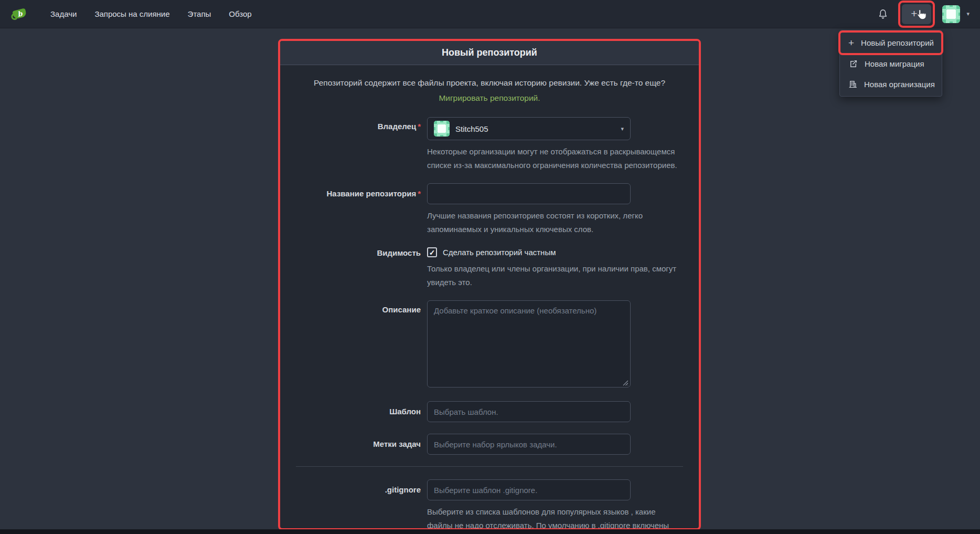  I want to click on private-checkbox: ✓, so click(432, 252).